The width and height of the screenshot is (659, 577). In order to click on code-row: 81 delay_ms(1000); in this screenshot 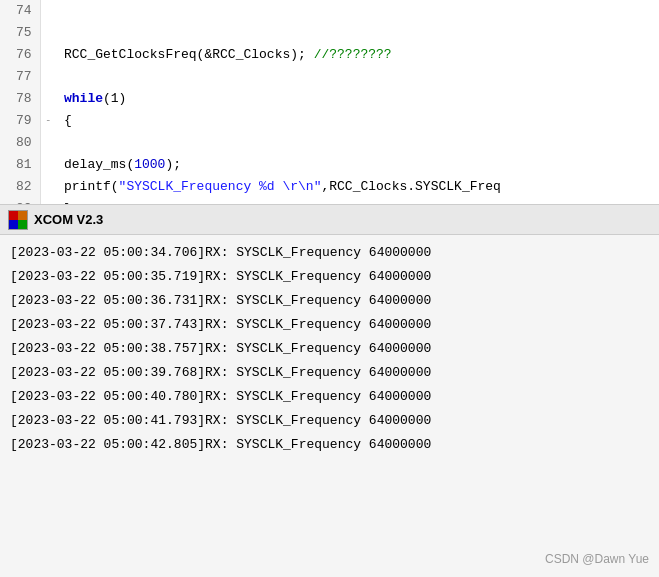, I will do `click(330, 165)`.